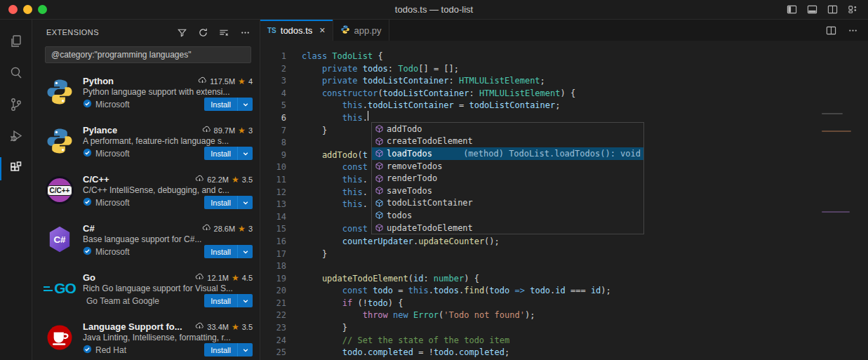  Describe the element at coordinates (827, 10) in the screenshot. I see `layout-controls` at that location.